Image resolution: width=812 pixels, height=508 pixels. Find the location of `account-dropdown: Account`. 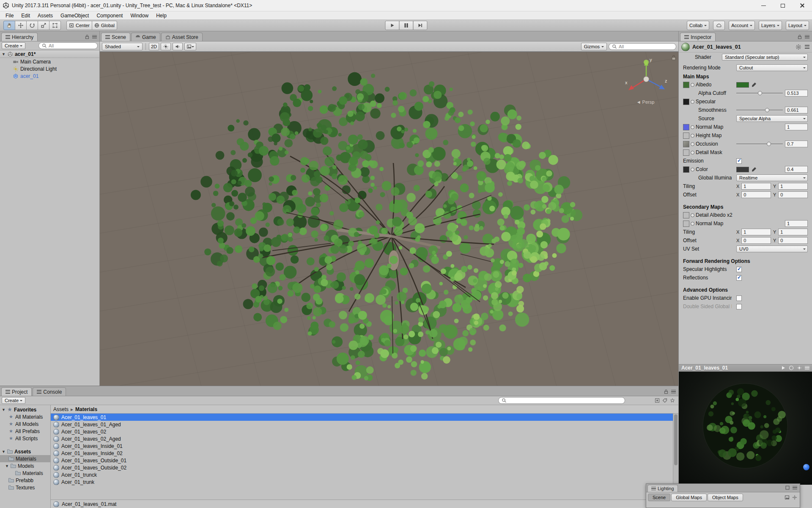

account-dropdown: Account is located at coordinates (742, 25).